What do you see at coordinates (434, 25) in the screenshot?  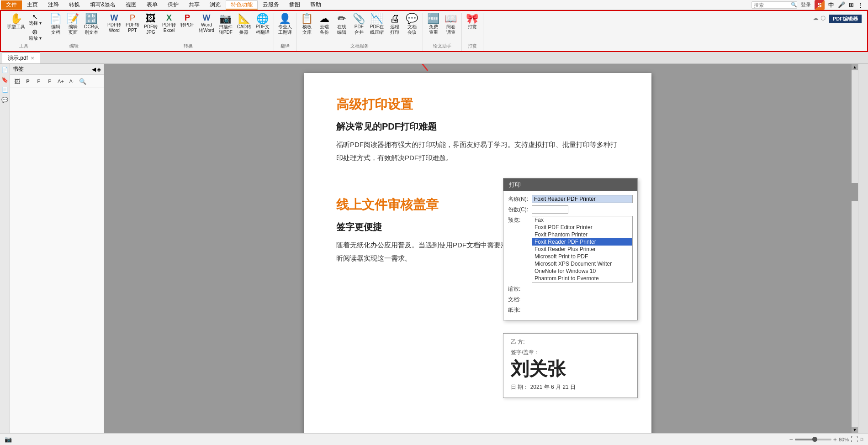 I see `free-check-button: 🆓 免费查重` at bounding box center [434, 25].